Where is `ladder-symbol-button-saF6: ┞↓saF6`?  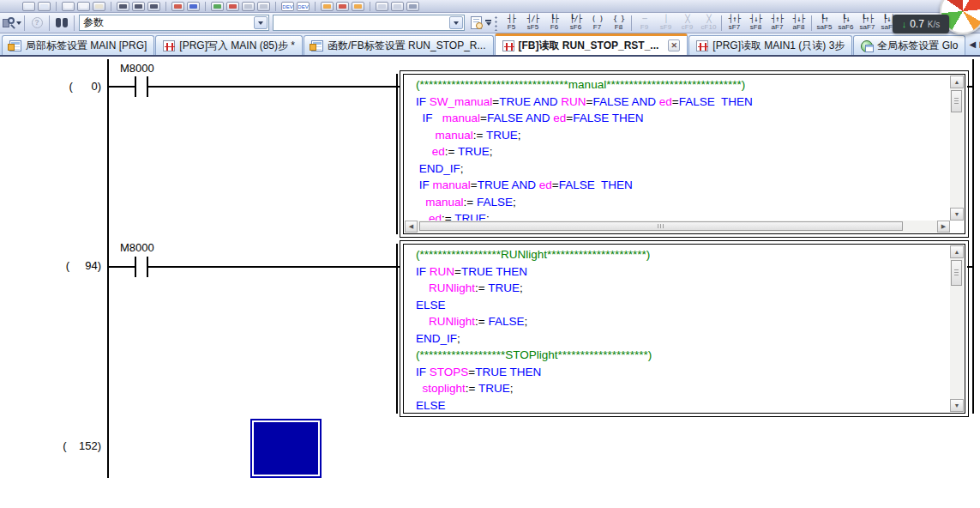
ladder-symbol-button-saF6: ┞↓saF6 is located at coordinates (845, 24).